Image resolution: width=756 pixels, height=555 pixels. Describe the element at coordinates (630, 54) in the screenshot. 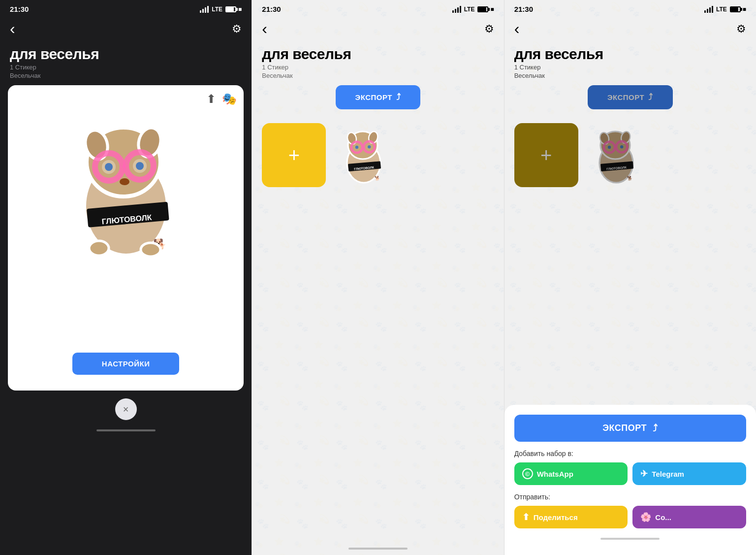

I see `page-title-3: для веселья` at that location.